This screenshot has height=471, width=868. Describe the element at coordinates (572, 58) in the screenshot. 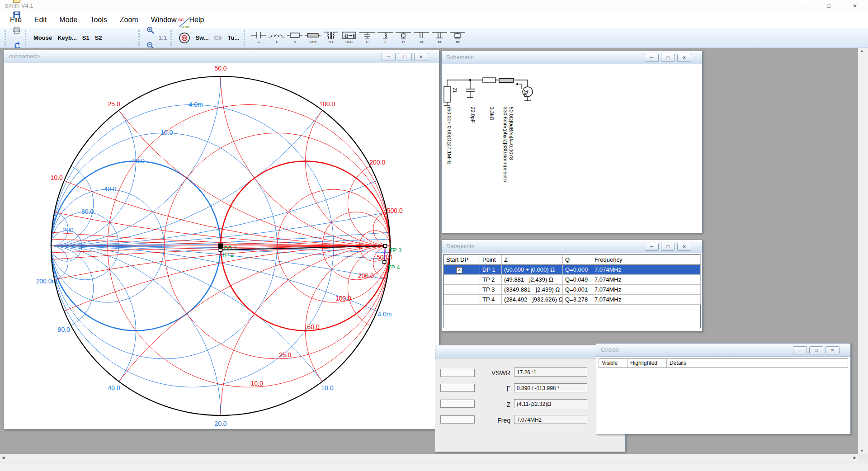

I see `schematic-window-titlebar: Schematic ─ □ ✕` at that location.